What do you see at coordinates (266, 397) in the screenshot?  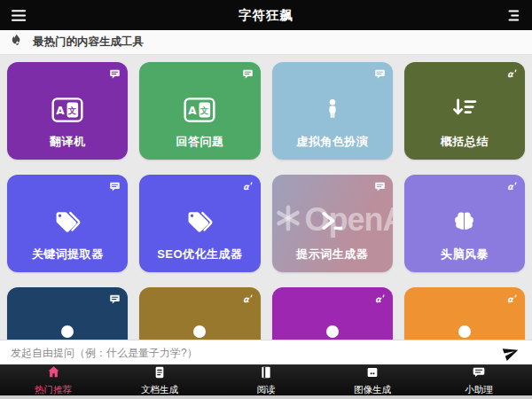 I see `home-indicator-strip` at bounding box center [266, 397].